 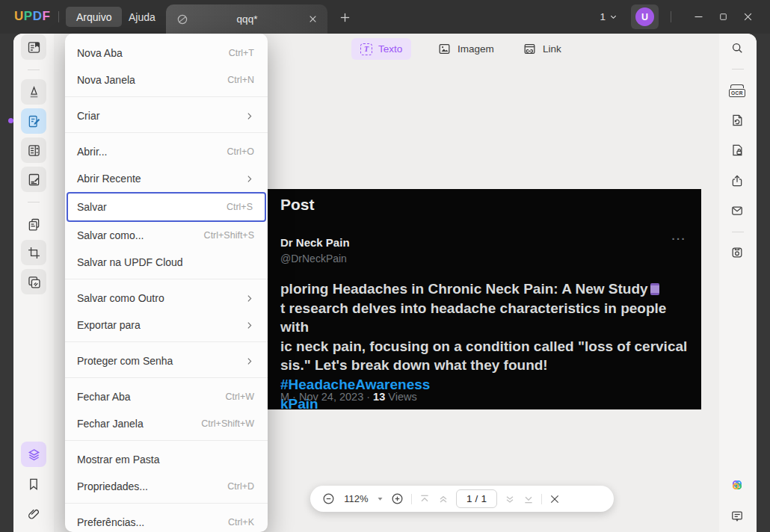 What do you see at coordinates (737, 120) in the screenshot?
I see `convert-icon` at bounding box center [737, 120].